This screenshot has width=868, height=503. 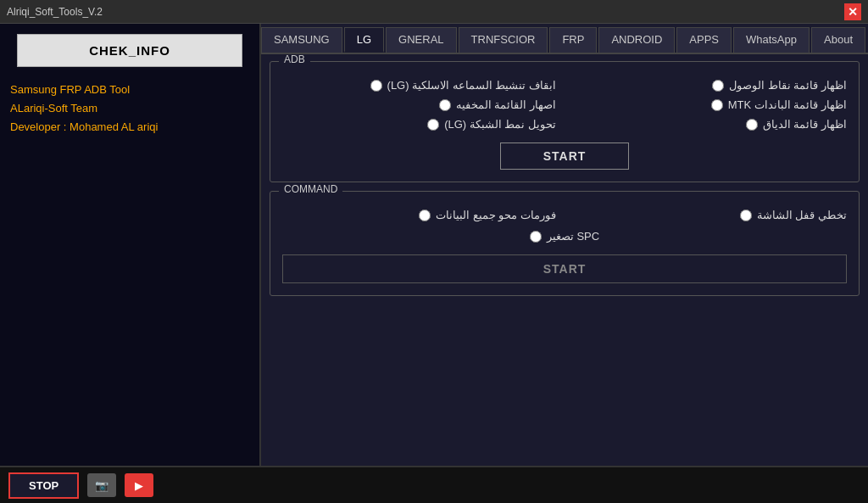 What do you see at coordinates (710, 124) in the screenshot?
I see `adb-radio-item-left-3: اظهار قائمة الدياق` at bounding box center [710, 124].